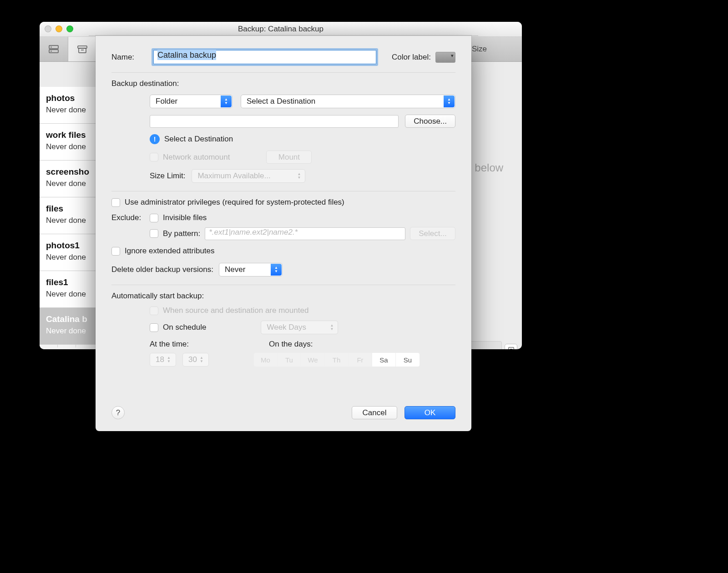 Image resolution: width=728 pixels, height=573 pixels. What do you see at coordinates (408, 360) in the screenshot?
I see `day-sun: Su` at bounding box center [408, 360].